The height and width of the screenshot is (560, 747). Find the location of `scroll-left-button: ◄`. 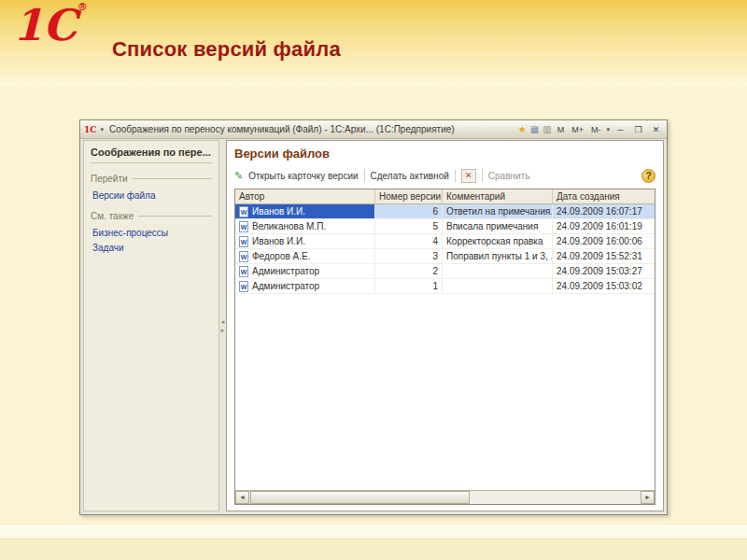

scroll-left-button: ◄ is located at coordinates (243, 497).